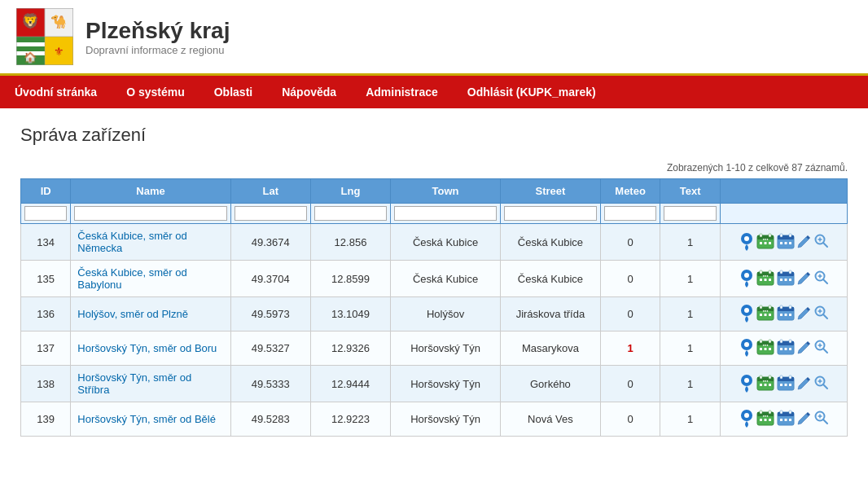  Describe the element at coordinates (435, 384) in the screenshot. I see `table-row: 138Horšovský Týn, směr od Stříbra49.5333…` at that location.